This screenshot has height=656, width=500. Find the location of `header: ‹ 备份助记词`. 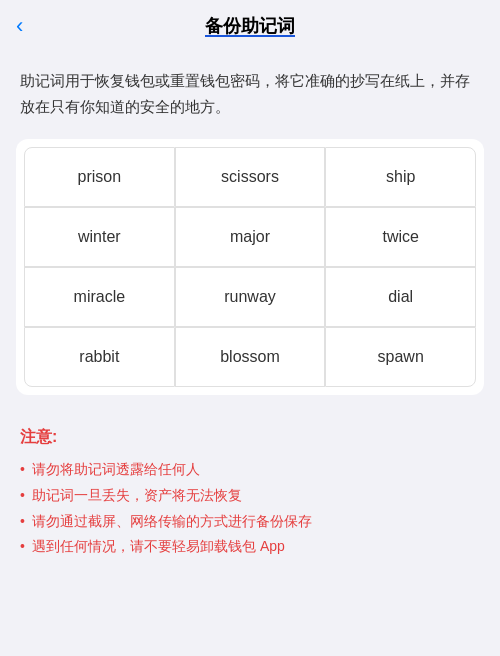

header: ‹ 备份助记词 is located at coordinates (250, 26).